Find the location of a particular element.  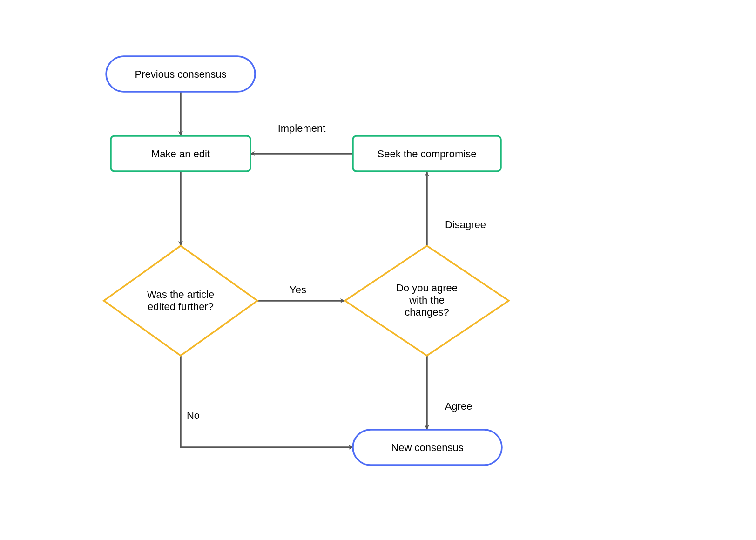

edge-label-yes: Yes is located at coordinates (298, 290).